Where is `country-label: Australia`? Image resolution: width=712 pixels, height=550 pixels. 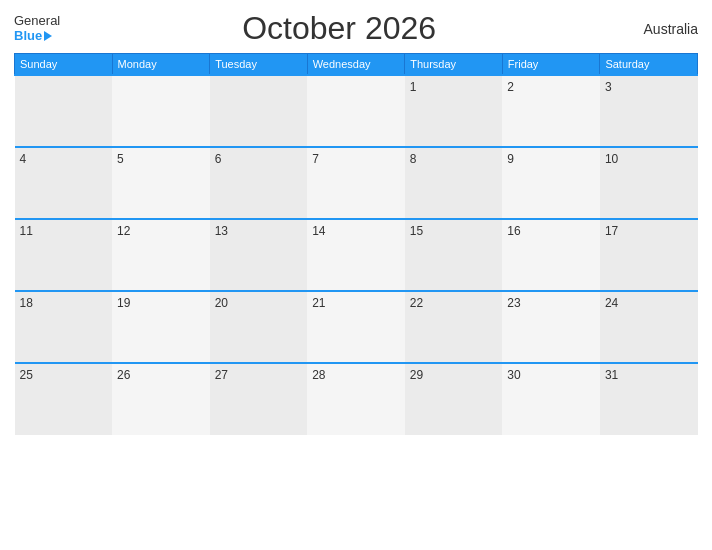 country-label: Australia is located at coordinates (658, 29).